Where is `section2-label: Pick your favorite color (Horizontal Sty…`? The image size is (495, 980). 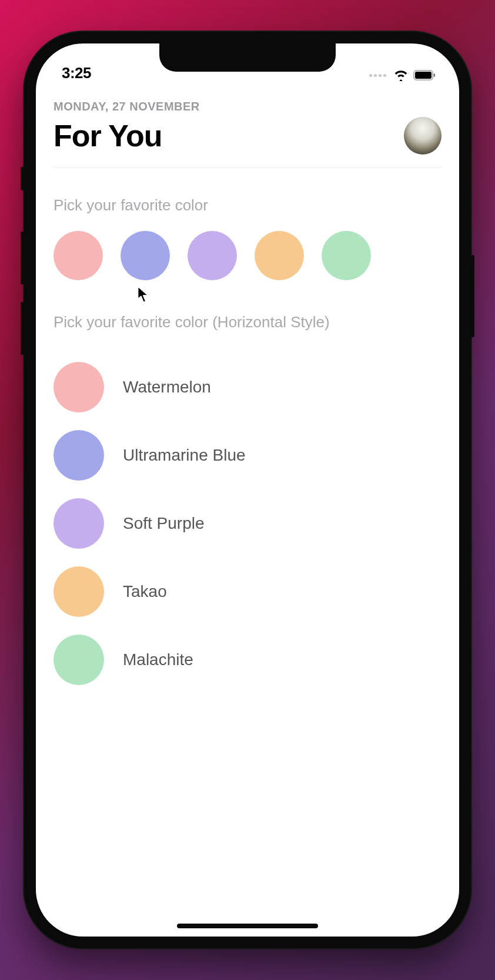
section2-label: Pick your favorite color (Horizontal Sty… is located at coordinates (247, 322).